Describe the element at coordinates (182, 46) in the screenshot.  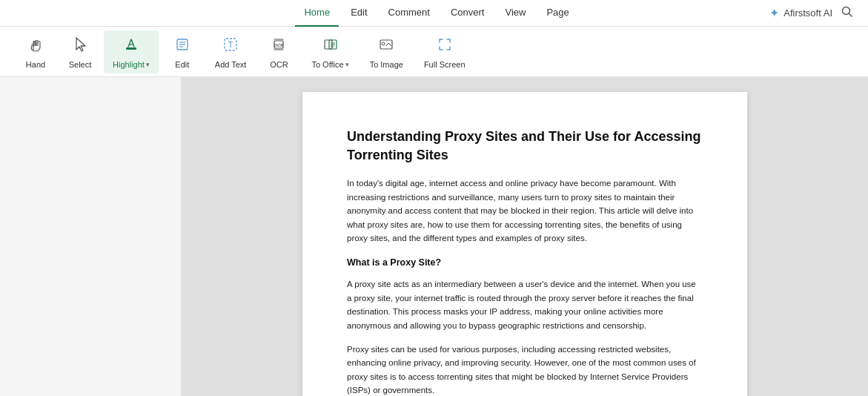
I see `edit-icon` at that location.